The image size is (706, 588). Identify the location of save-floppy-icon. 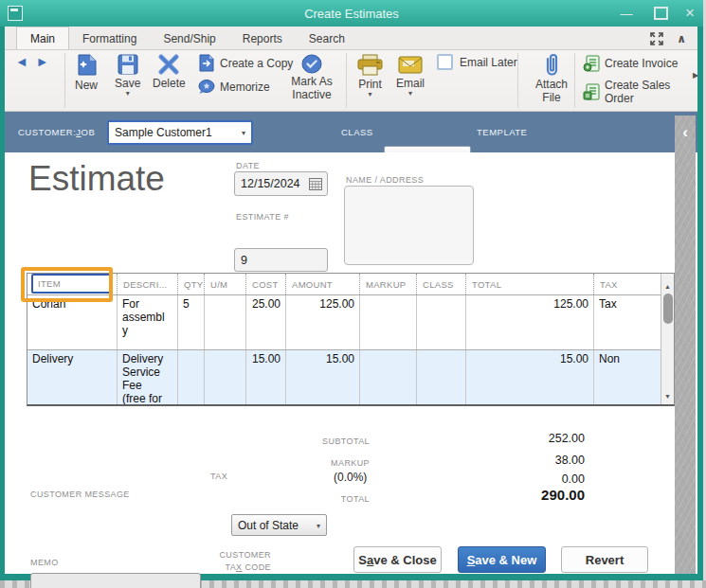
(128, 64).